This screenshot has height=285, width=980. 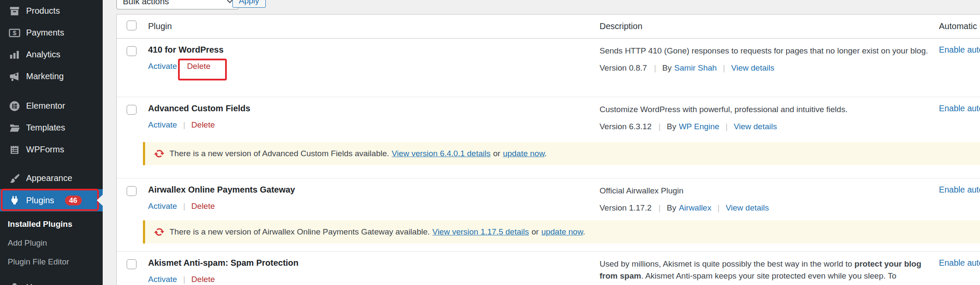 I want to click on current-menu-arrow, so click(x=100, y=200).